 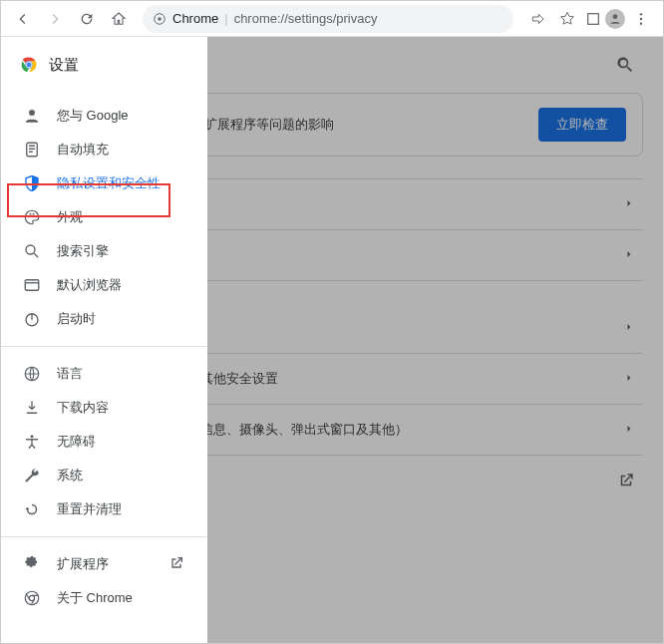 What do you see at coordinates (104, 564) in the screenshot?
I see `sidebar-item-extensions: 扩展程序` at bounding box center [104, 564].